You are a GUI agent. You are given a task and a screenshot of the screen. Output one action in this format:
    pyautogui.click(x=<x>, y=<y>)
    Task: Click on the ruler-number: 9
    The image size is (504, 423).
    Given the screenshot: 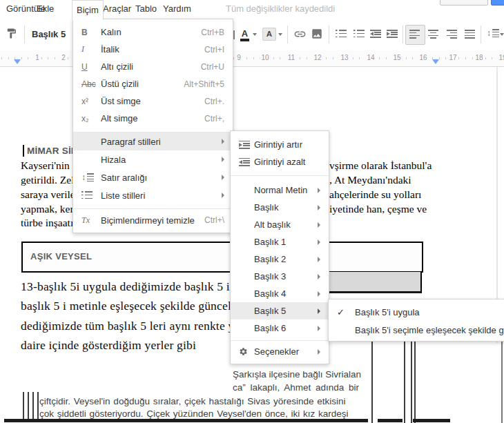 What is the action you would take?
    pyautogui.click(x=239, y=58)
    